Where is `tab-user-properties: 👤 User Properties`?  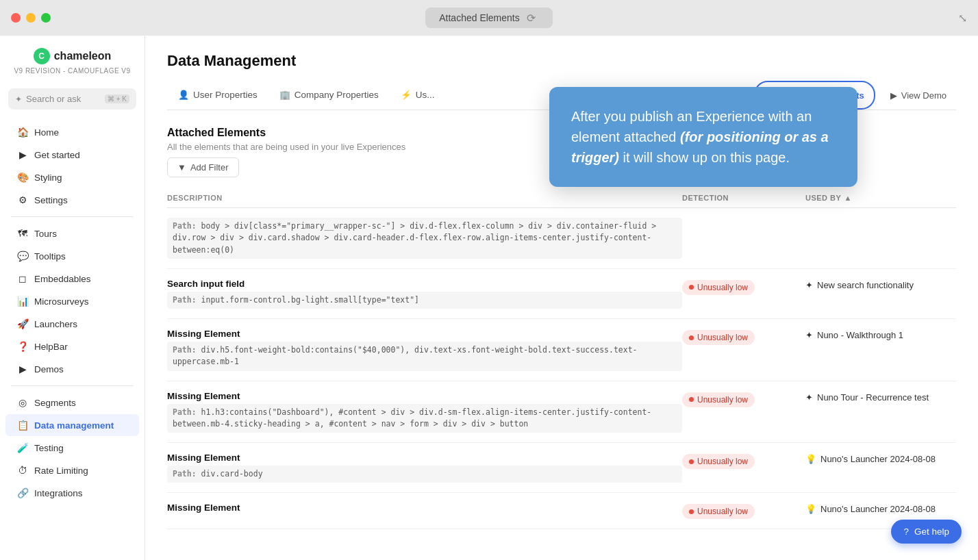
tab-user-properties: 👤 User Properties is located at coordinates (218, 96).